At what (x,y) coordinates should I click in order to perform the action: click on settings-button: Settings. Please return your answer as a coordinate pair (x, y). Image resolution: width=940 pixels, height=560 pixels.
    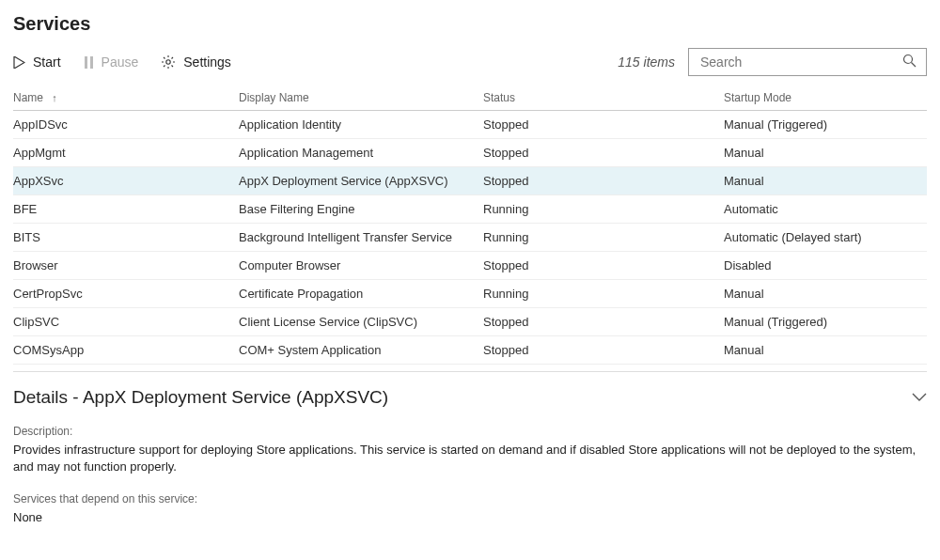
    Looking at the image, I should click on (196, 62).